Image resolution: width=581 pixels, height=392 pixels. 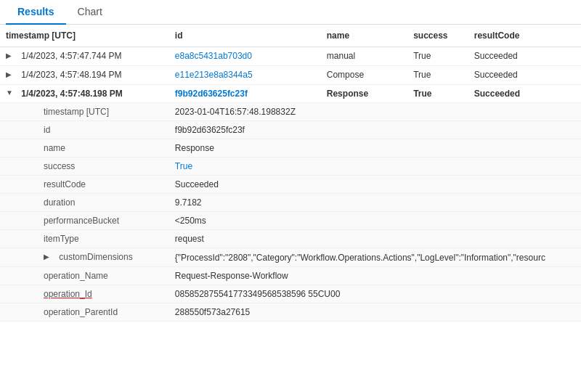 What do you see at coordinates (375, 312) in the screenshot?
I see `detail-value-operation-parentid: 288550f573a27615` at bounding box center [375, 312].